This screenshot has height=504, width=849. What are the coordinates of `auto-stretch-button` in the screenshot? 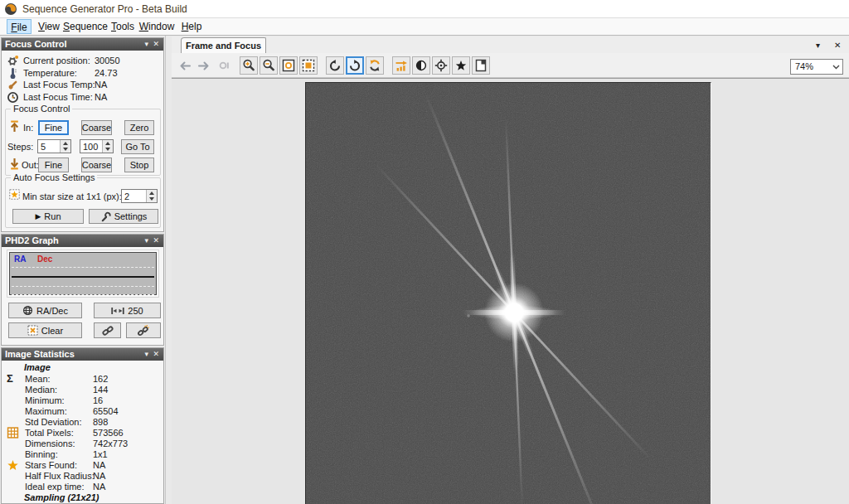 It's located at (401, 65).